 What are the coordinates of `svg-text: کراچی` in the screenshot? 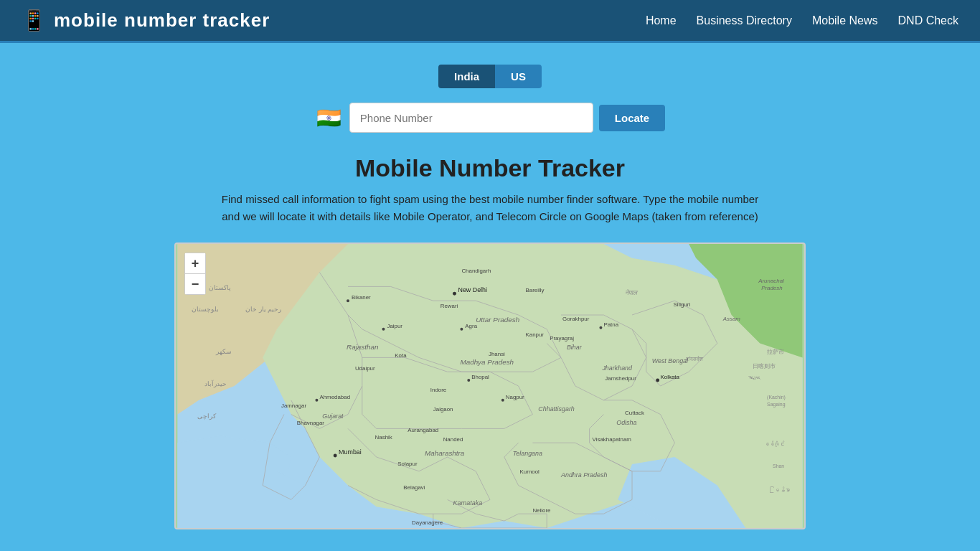 It's located at (207, 416).